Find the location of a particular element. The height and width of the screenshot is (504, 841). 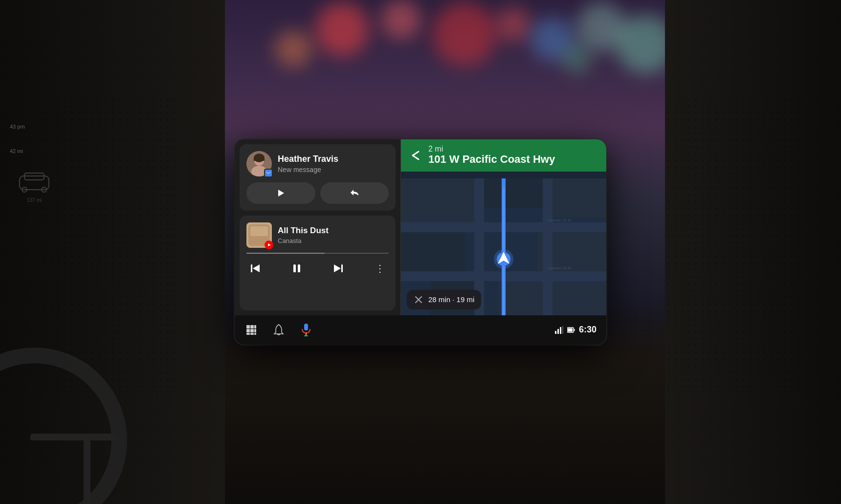

turn-arrow-icon is located at coordinates (416, 155).